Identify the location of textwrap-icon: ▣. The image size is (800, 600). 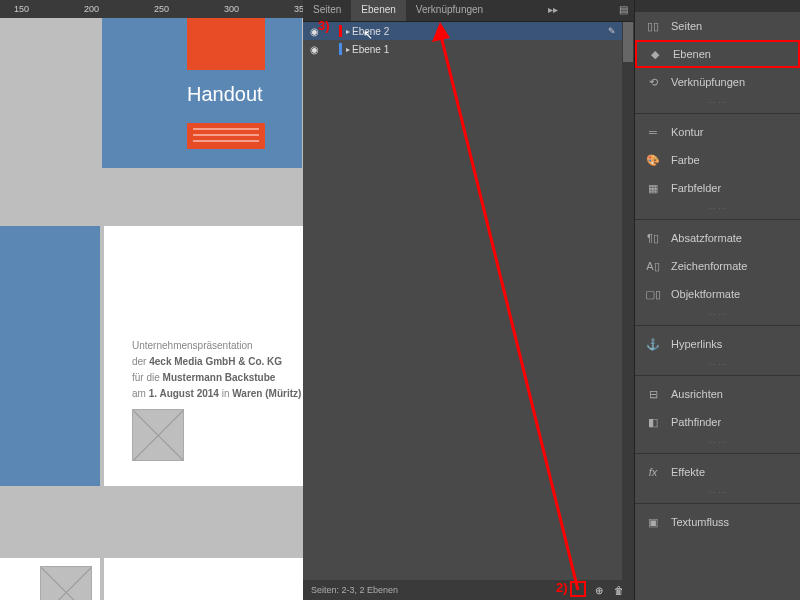
(653, 522).